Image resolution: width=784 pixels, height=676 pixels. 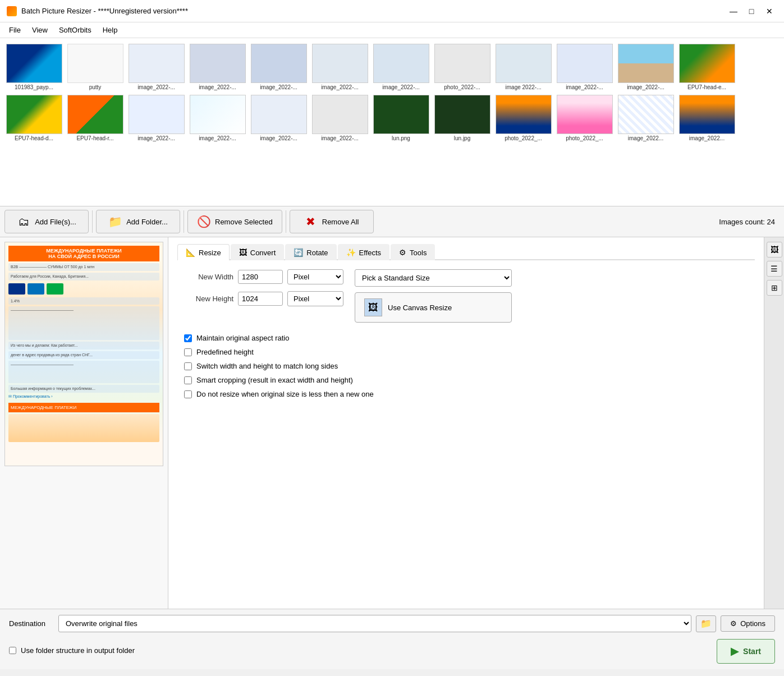 What do you see at coordinates (275, 380) in the screenshot?
I see `smart-cropping-label: Smart cropping (result in exact width an…` at bounding box center [275, 380].